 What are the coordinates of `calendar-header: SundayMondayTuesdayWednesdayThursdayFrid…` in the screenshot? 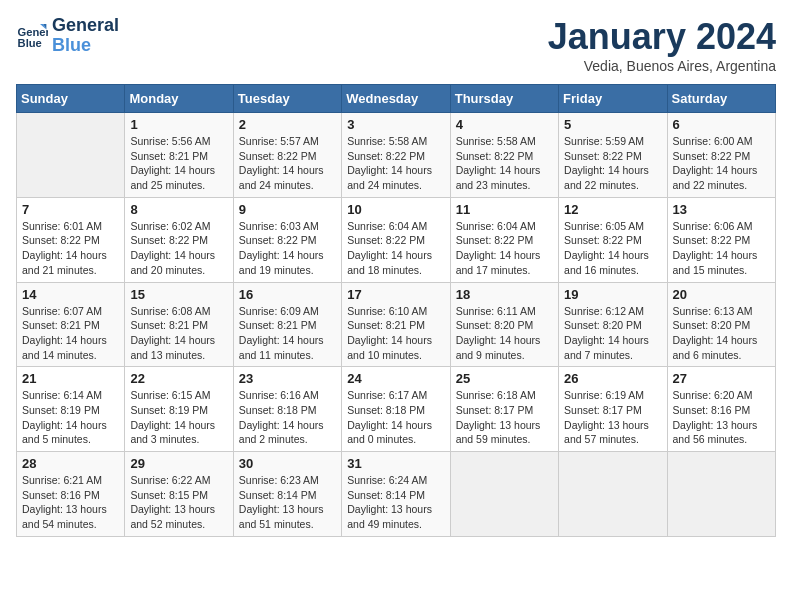 It's located at (396, 99).